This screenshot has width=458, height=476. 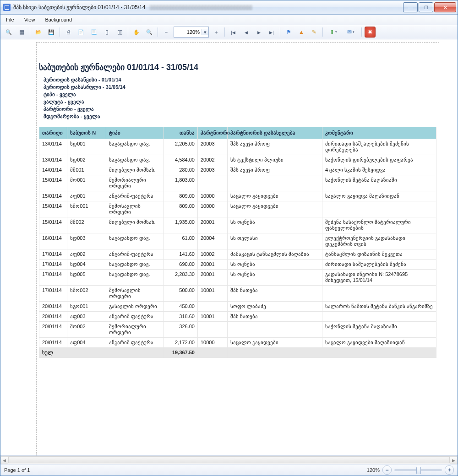 I want to click on zoom-slider-thumb, so click(x=419, y=471).